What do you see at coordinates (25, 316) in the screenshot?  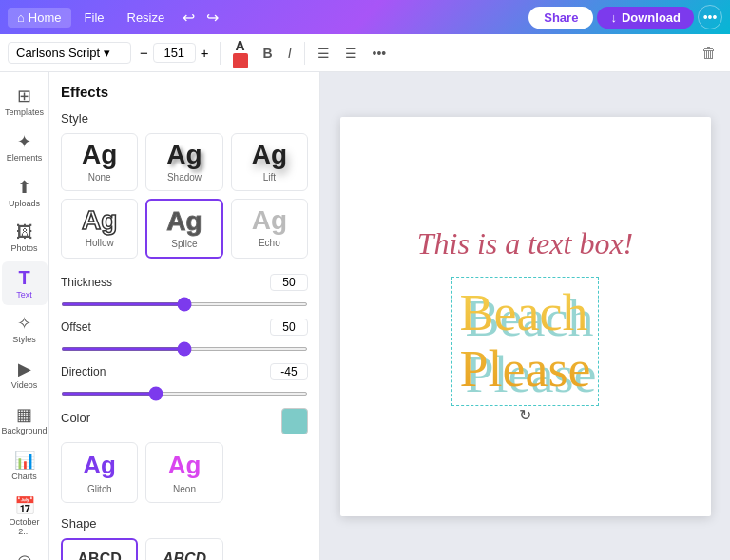 I see `left-sidebar: ⊞ Templates ✦ Elements ⬆ Uploads 🖼 Photo…` at bounding box center [25, 316].